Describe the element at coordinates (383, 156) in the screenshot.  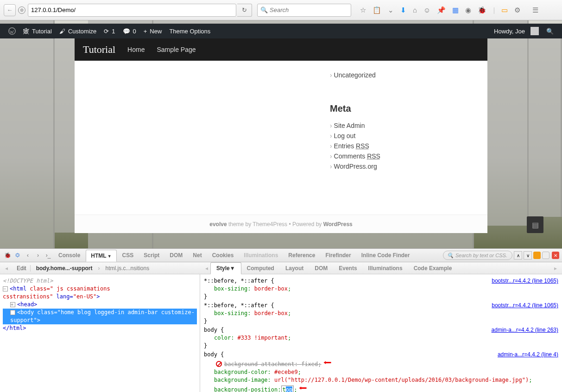
I see `list-item: Comments RSS` at that location.